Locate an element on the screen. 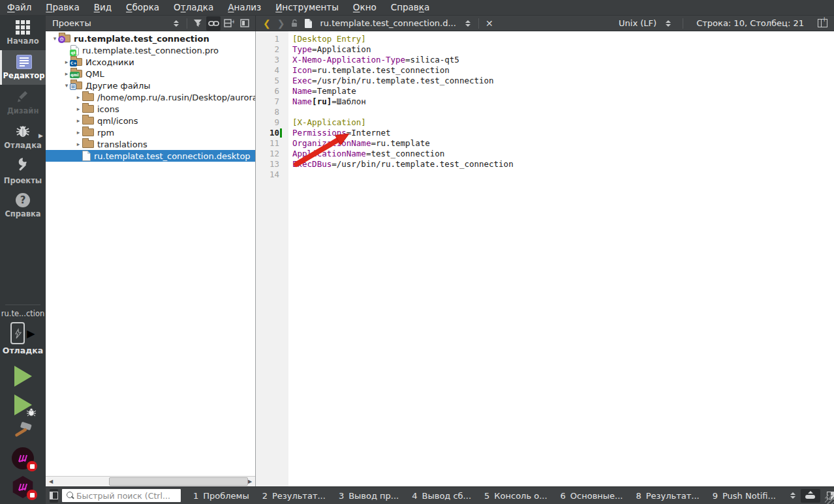  eol-select: Unix (LF) is located at coordinates (638, 23).